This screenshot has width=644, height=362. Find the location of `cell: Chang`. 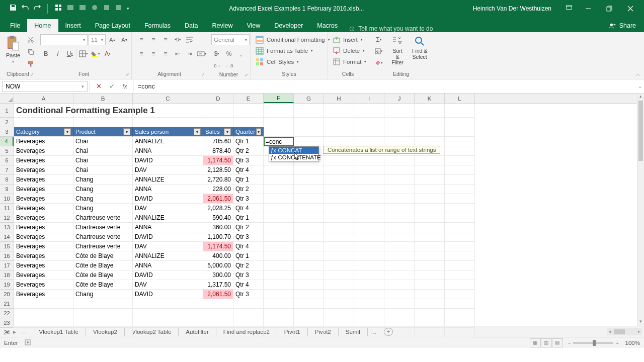

cell: Chang is located at coordinates (103, 199).